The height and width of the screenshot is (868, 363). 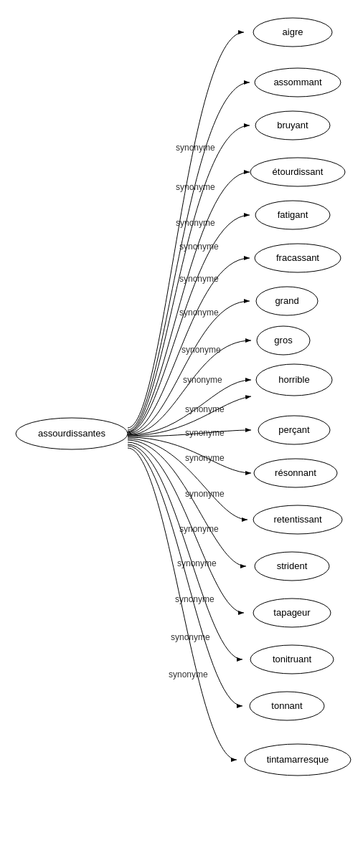 I want to click on edge-label-grand: synonyme, so click(x=201, y=350).